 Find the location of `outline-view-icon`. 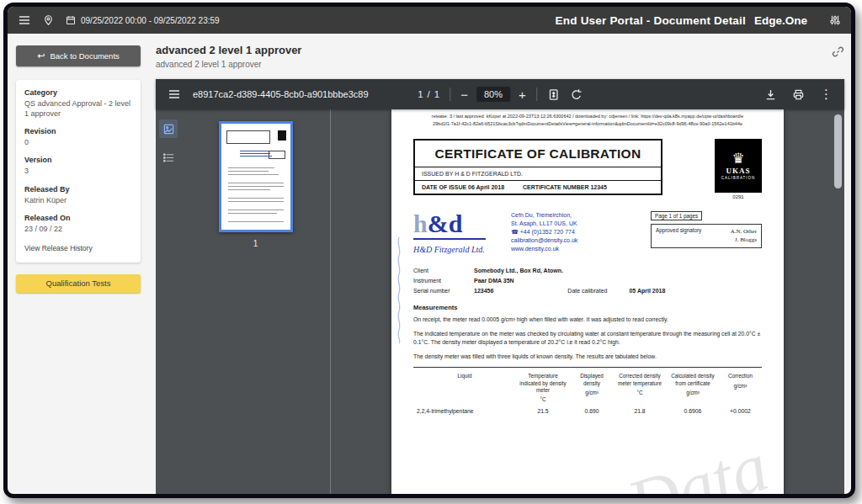

outline-view-icon is located at coordinates (168, 157).